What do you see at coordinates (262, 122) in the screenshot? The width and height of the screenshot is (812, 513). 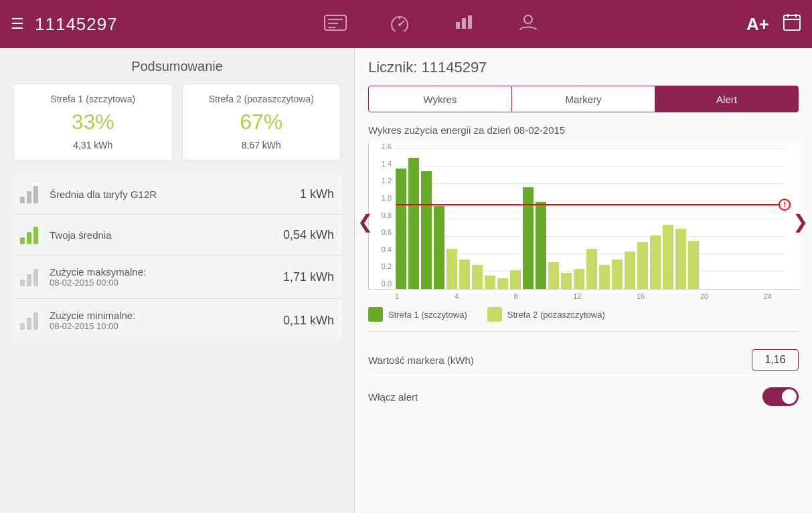 I see `zone2-percent: 67%` at bounding box center [262, 122].